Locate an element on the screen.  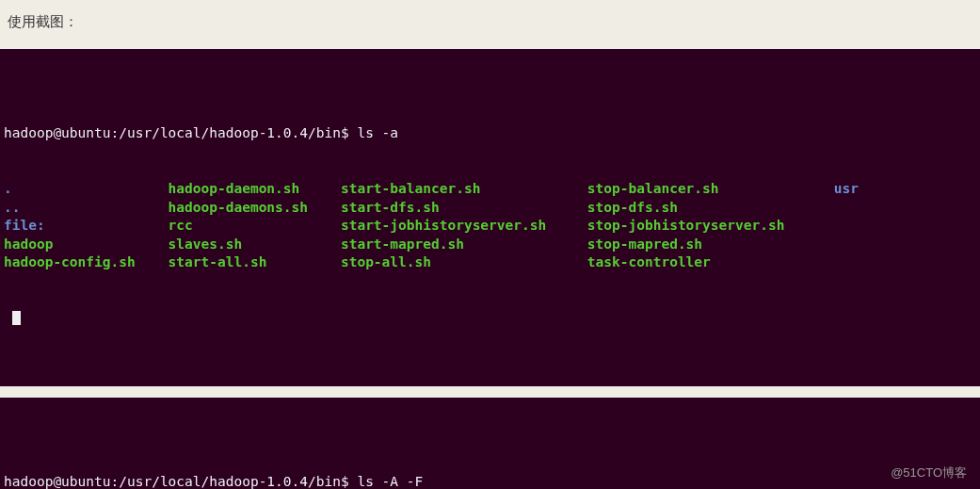
cursor-icon is located at coordinates (17, 318).